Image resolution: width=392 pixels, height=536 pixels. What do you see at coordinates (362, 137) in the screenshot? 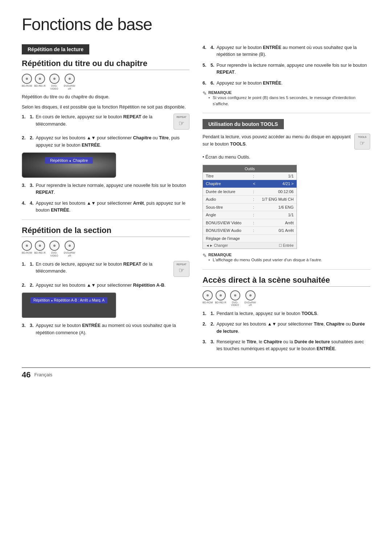
I see `tools-word: TOOLS` at bounding box center [362, 137].